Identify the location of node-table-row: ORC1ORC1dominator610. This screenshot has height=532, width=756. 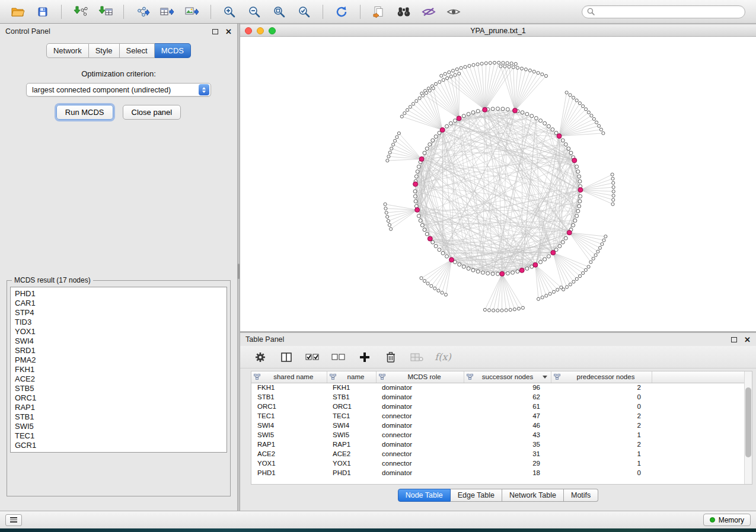
(502, 406).